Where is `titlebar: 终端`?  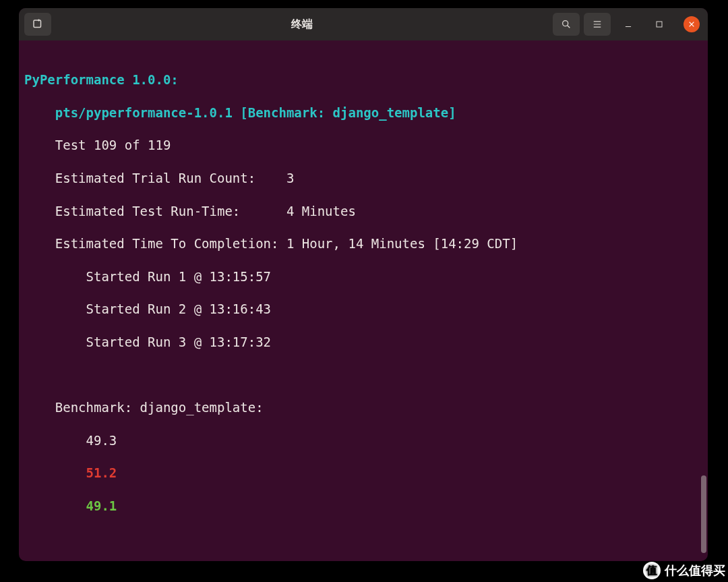
titlebar: 终端 is located at coordinates (363, 24).